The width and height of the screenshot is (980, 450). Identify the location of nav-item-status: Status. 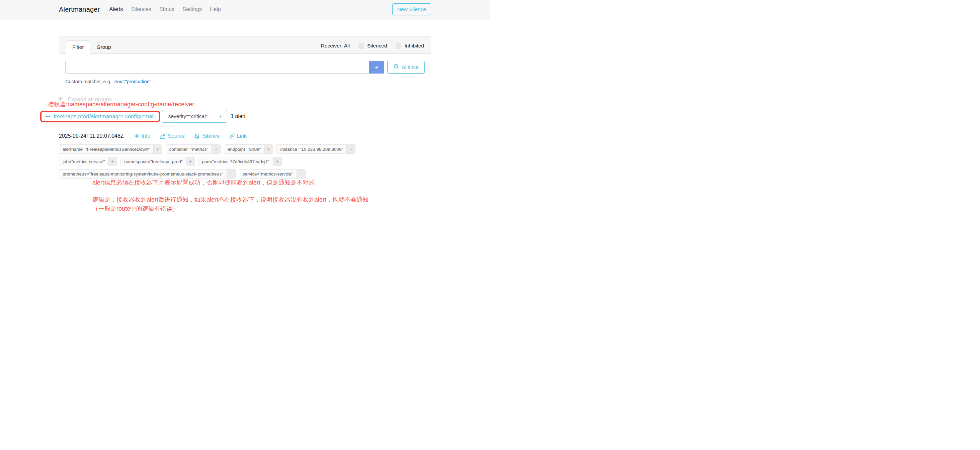
(167, 10).